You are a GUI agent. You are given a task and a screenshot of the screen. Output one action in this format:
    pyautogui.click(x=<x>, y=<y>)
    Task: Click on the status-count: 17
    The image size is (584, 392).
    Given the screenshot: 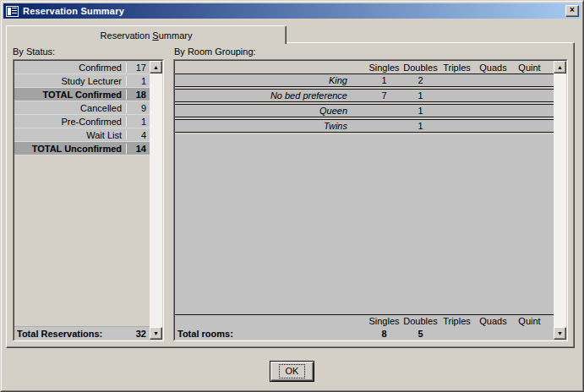 What is the action you would take?
    pyautogui.click(x=139, y=68)
    